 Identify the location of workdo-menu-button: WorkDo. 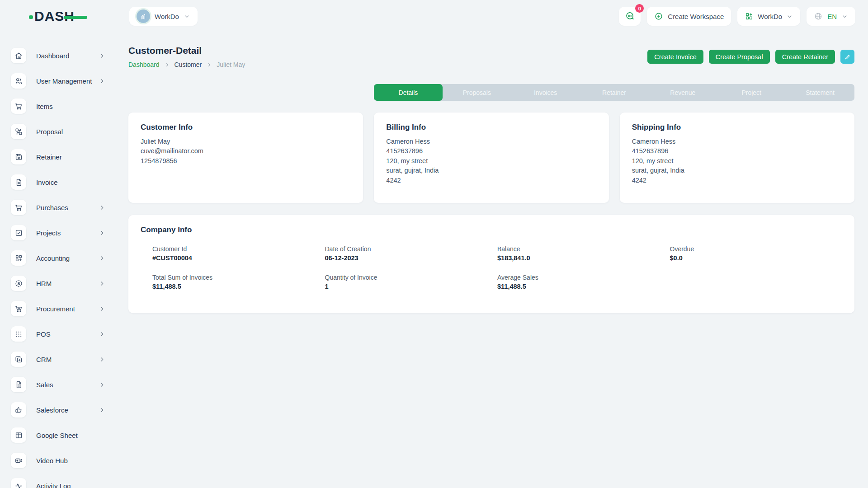
(769, 16).